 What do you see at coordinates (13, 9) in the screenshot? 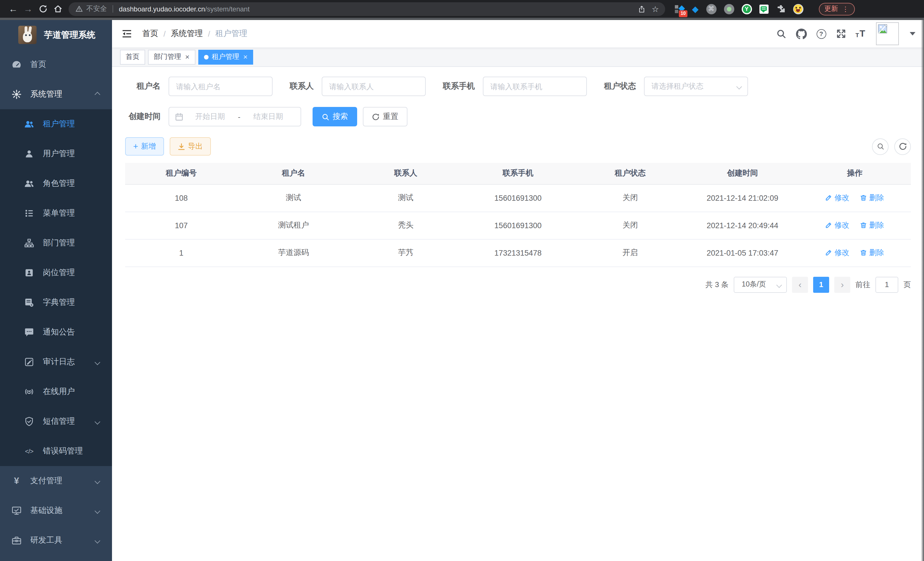
I see `browser-back-button: ←` at bounding box center [13, 9].